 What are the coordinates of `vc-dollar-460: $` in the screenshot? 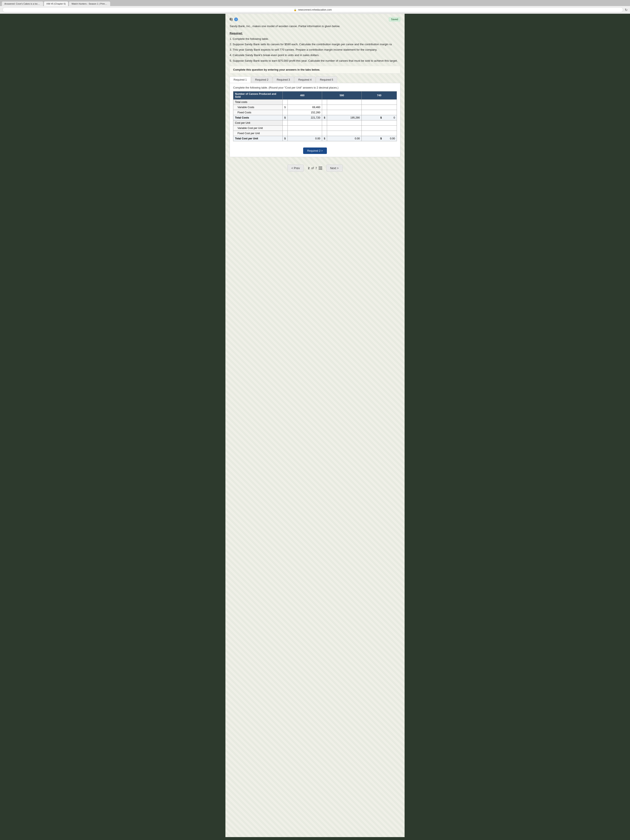 It's located at (285, 107).